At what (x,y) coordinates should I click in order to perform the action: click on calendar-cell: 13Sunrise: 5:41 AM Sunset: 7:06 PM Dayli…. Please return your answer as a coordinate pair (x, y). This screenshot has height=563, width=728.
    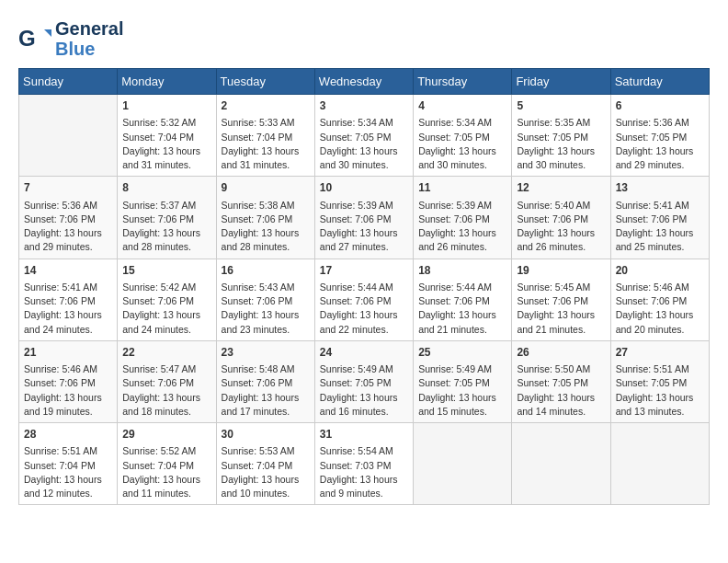
    Looking at the image, I should click on (660, 217).